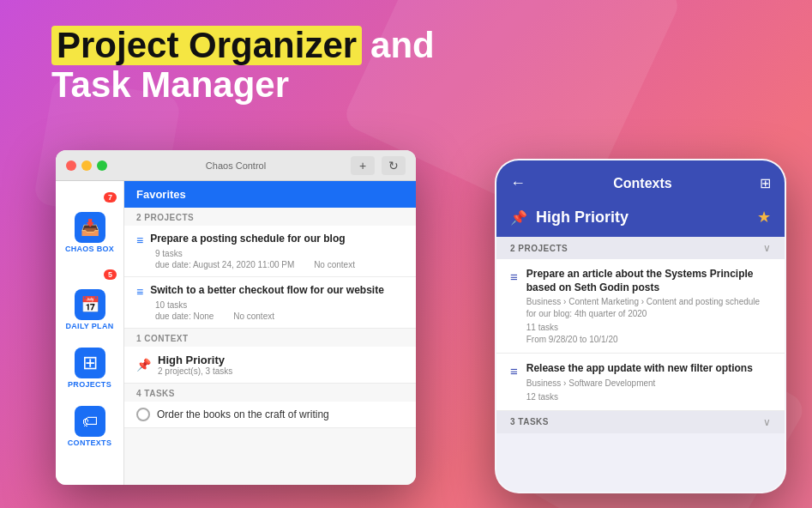  I want to click on header-line1: Project Organizer and, so click(244, 45).